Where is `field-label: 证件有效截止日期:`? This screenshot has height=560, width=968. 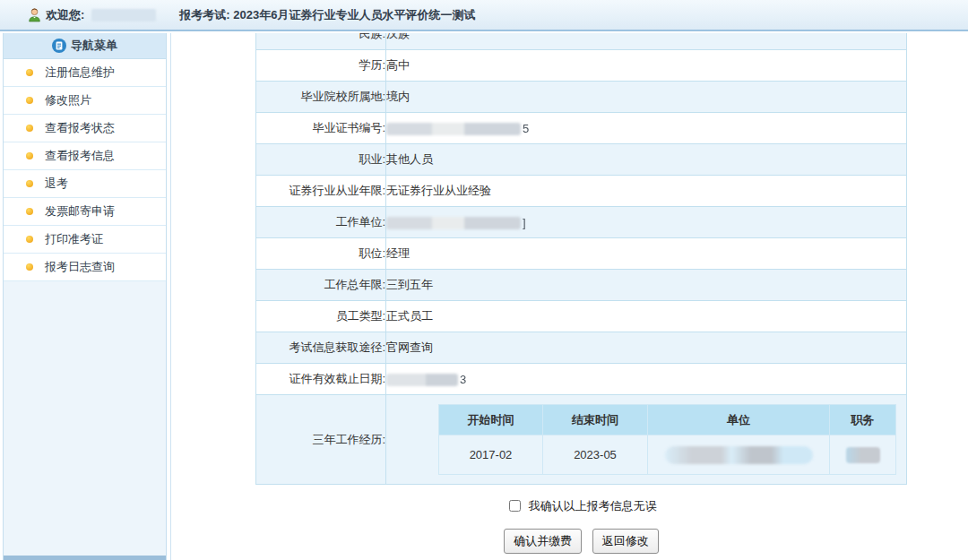 field-label: 证件有效截止日期: is located at coordinates (321, 380).